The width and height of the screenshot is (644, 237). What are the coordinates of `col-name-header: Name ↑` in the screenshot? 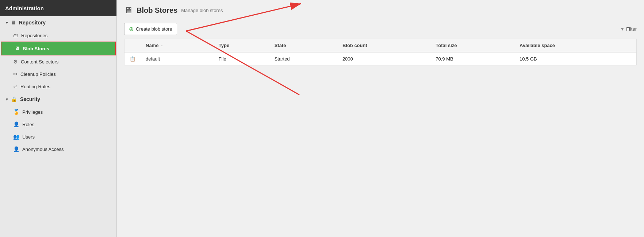 It's located at (177, 46).